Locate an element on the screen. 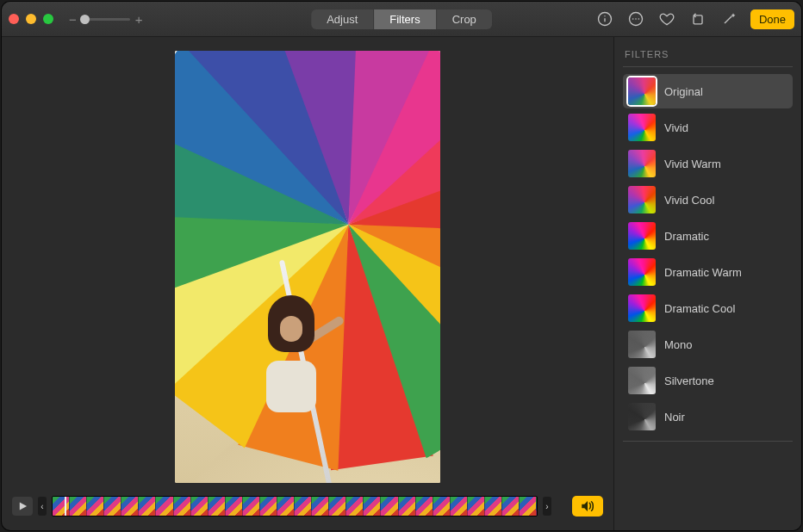  filters-list: OriginalVividVivid WarmVivid CoolDramati… is located at coordinates (708, 255).